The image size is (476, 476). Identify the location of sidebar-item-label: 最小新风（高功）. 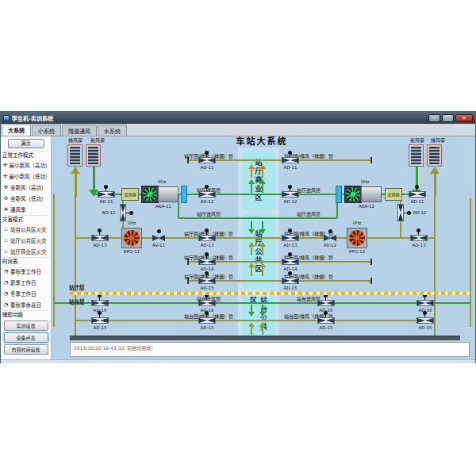
(29, 165).